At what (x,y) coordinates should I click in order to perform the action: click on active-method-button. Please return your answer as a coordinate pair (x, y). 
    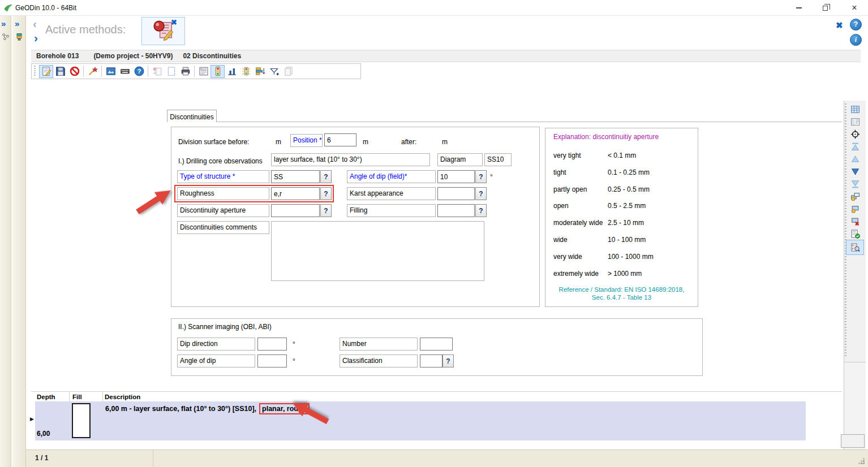
    Looking at the image, I should click on (163, 31).